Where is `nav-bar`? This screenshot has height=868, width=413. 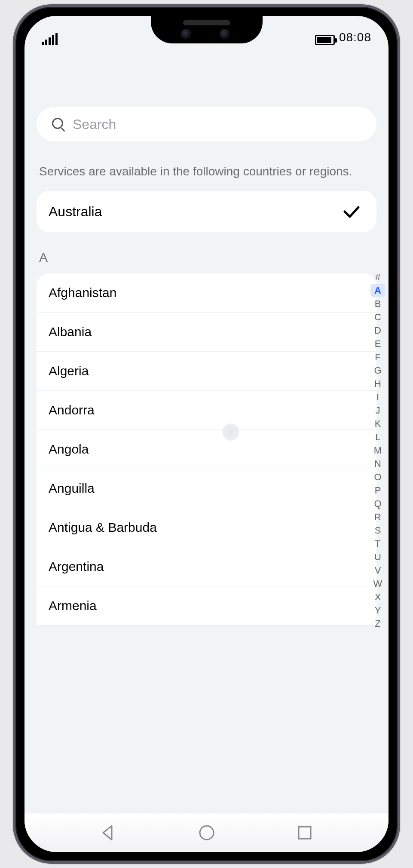 nav-bar is located at coordinates (206, 833).